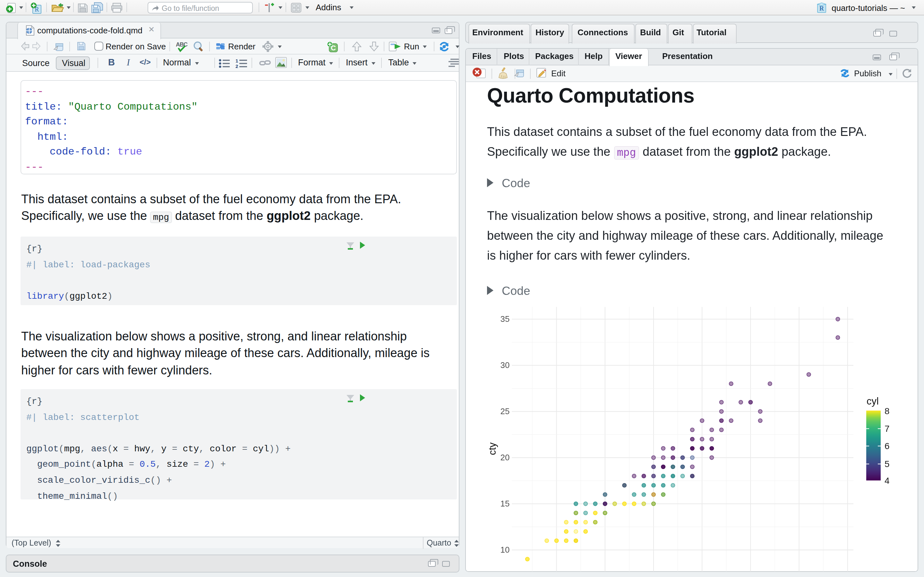 The width and height of the screenshot is (924, 577). Describe the element at coordinates (887, 464) in the screenshot. I see `svg-text: 5` at that location.